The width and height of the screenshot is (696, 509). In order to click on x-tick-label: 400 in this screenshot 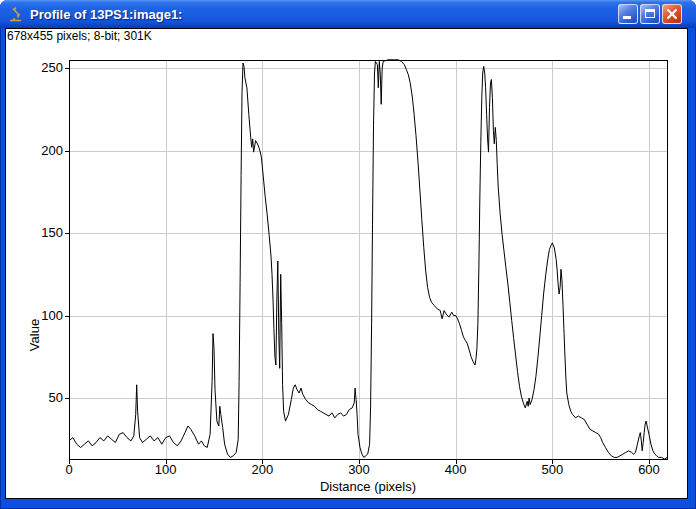, I will do `click(456, 470)`.